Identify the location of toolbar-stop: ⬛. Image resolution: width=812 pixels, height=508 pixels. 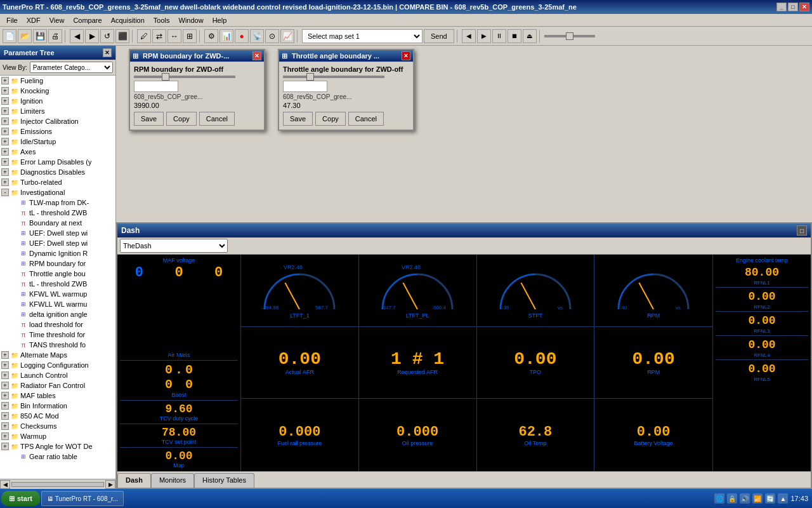
(122, 36).